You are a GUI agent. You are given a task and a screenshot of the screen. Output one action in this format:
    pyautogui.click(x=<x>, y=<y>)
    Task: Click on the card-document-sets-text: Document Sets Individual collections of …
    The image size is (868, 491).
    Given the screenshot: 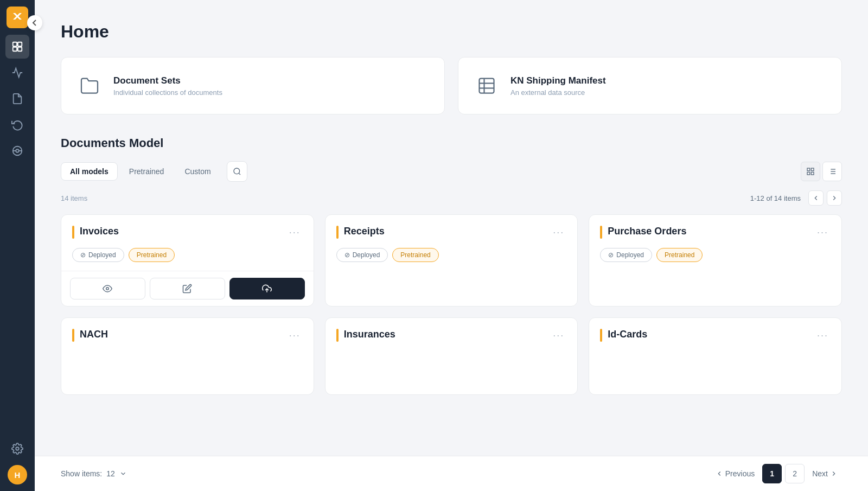 What is the action you would take?
    pyautogui.click(x=168, y=86)
    